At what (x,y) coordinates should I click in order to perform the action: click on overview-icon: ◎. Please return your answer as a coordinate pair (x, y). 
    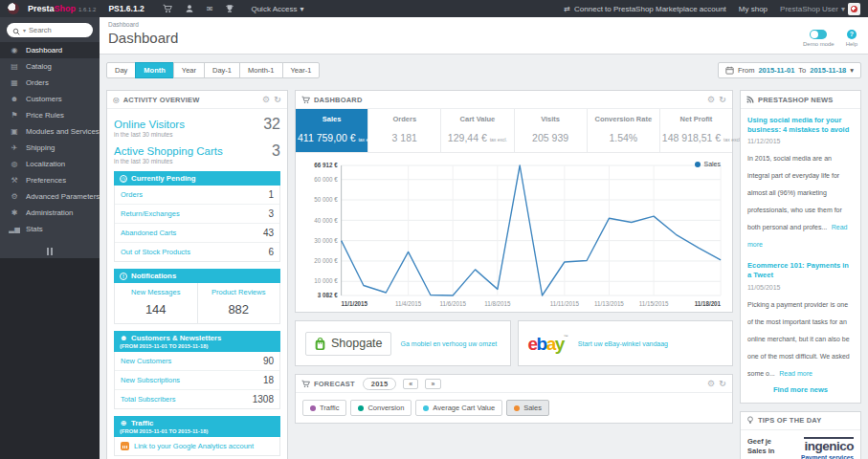
    Looking at the image, I should click on (117, 99).